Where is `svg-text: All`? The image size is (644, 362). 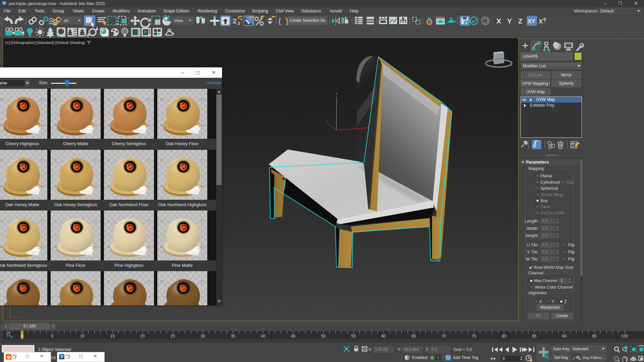 svg-text: All is located at coordinates (66, 21).